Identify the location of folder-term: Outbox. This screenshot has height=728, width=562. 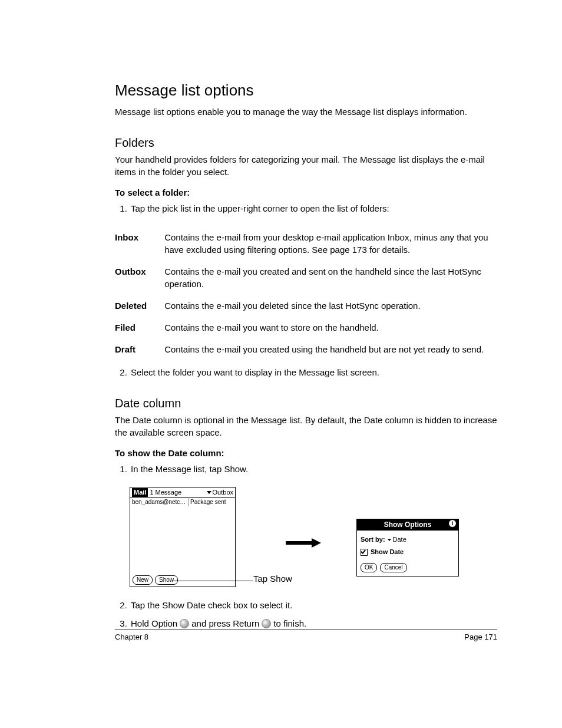
(140, 278).